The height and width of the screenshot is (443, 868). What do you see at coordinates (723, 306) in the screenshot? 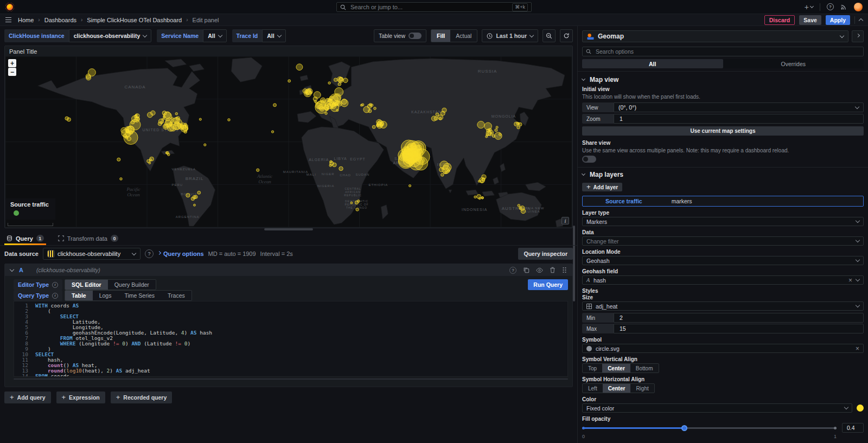
I see `size-field-dropdown: adj_heat` at bounding box center [723, 306].